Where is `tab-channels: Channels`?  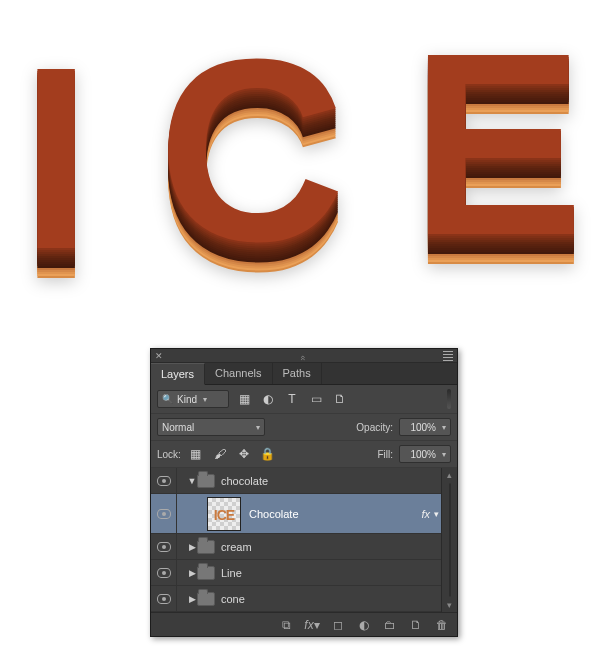
tab-channels: Channels is located at coordinates (238, 374).